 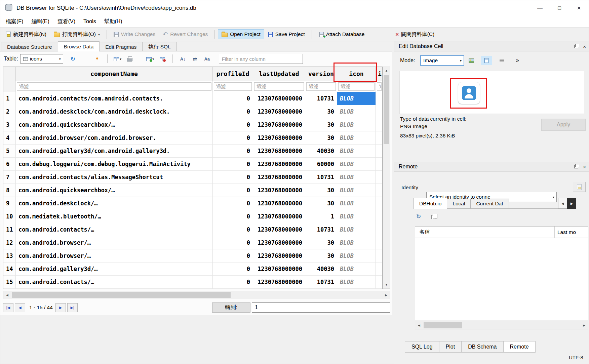 I want to click on scroll-up-button: ▲, so click(x=387, y=71).